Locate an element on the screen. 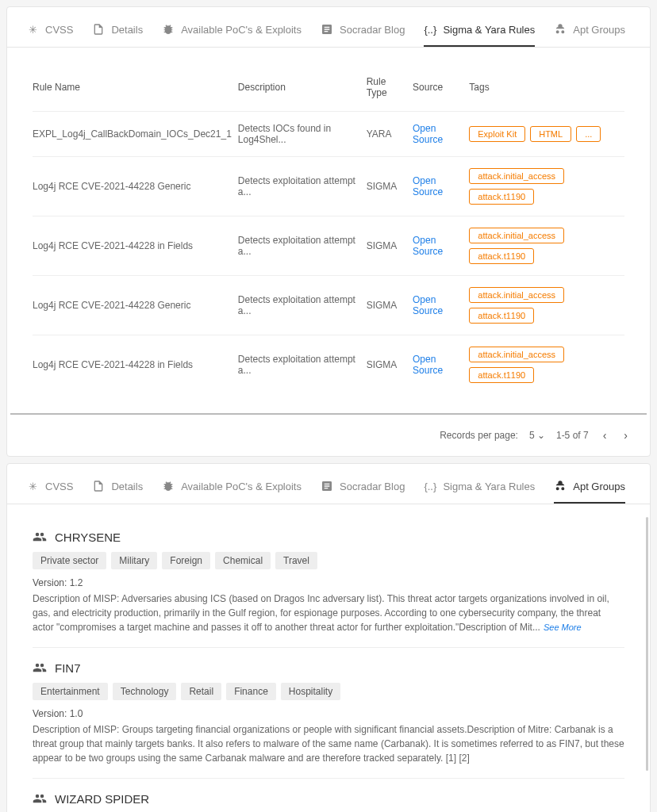  braces-icon: {..} is located at coordinates (430, 29).